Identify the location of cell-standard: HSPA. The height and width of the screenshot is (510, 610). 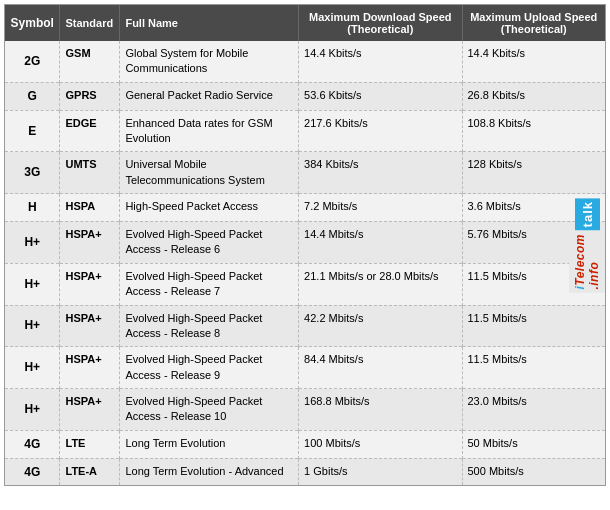
(90, 208).